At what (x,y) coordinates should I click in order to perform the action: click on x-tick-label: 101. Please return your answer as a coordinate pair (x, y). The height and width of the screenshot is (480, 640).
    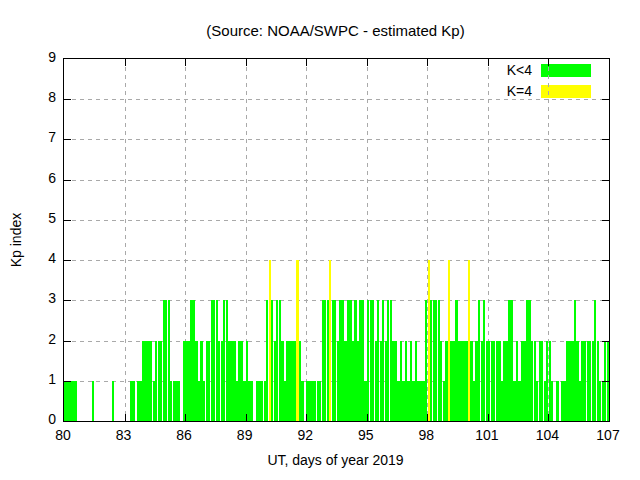
    Looking at the image, I should click on (487, 435).